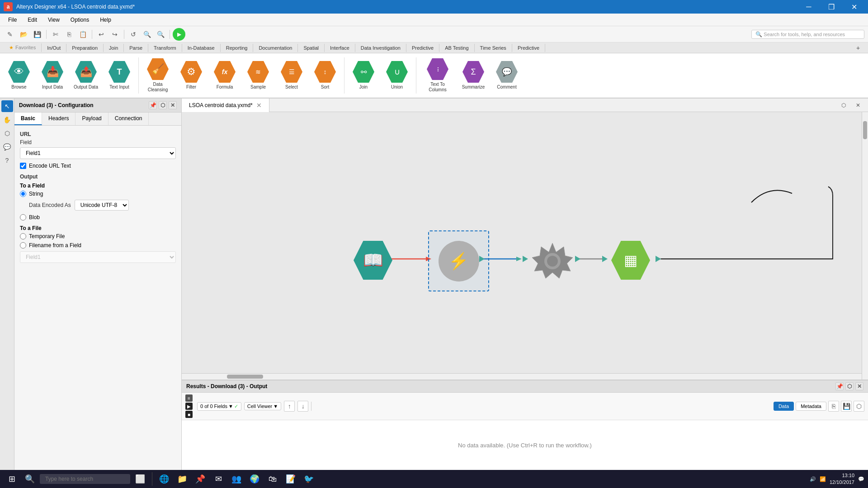  What do you see at coordinates (263, 406) in the screenshot?
I see `cell-viewer-dropdown: Cell Viewer ▼` at bounding box center [263, 406].